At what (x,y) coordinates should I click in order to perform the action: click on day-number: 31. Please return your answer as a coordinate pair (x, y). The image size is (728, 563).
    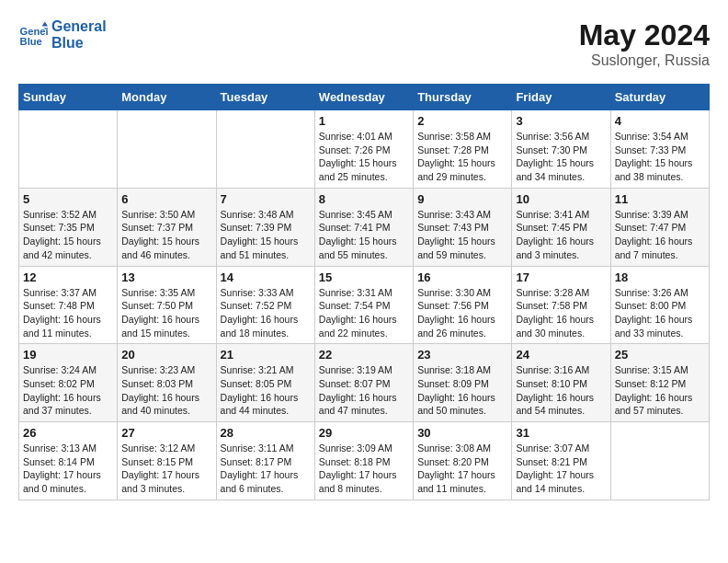
    Looking at the image, I should click on (561, 432).